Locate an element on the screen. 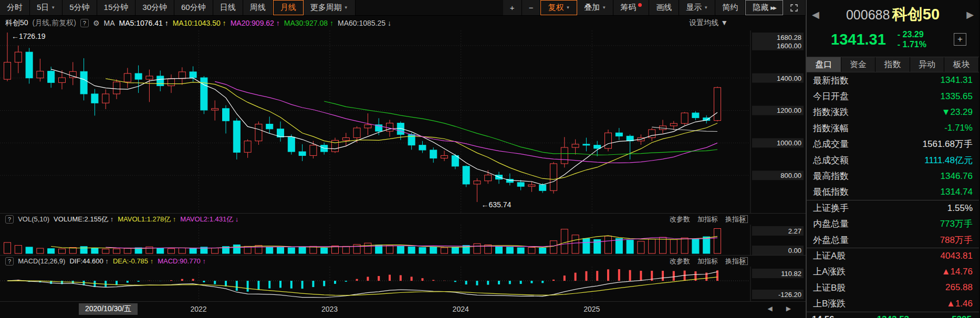  tab-pankou: 盘口 is located at coordinates (824, 65).